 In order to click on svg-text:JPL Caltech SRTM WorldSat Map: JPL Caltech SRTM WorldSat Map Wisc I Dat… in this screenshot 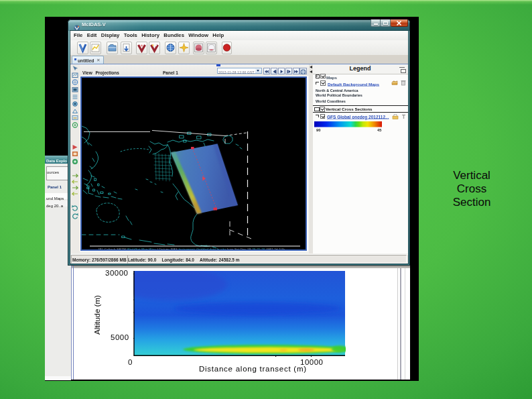, I will do `click(192, 248)`.